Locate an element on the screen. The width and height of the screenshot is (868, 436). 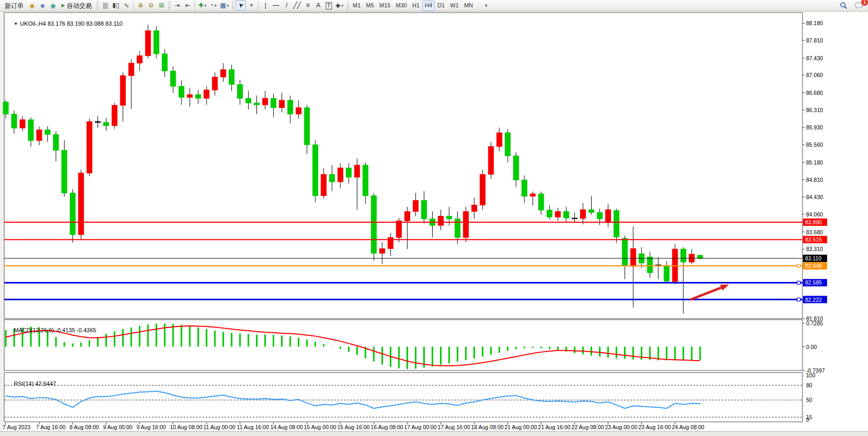
symbol-dropdown-icon: ▼ is located at coordinates (16, 24).